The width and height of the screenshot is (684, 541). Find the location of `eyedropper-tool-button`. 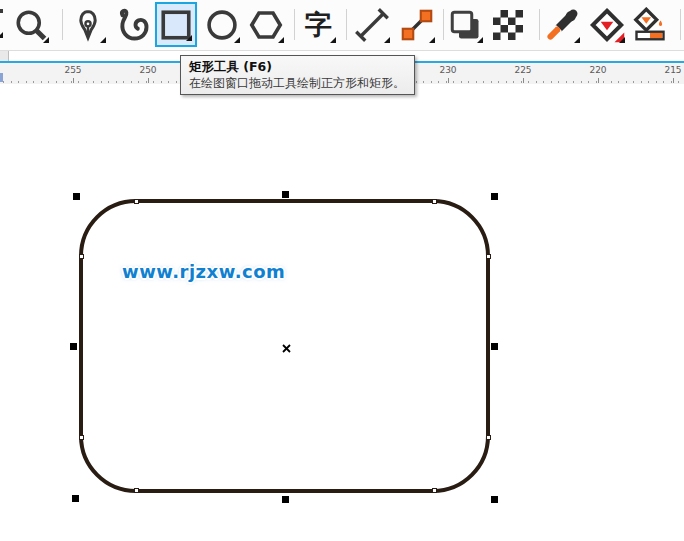

eyedropper-tool-button is located at coordinates (562, 24).